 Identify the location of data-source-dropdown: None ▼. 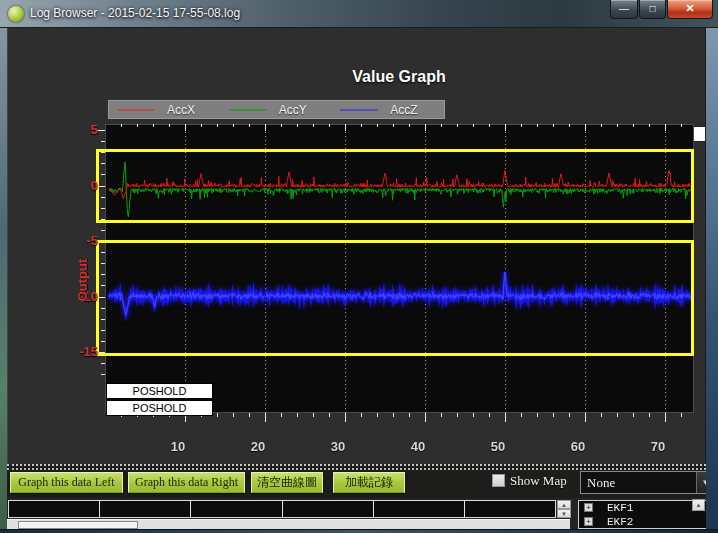
(648, 482).